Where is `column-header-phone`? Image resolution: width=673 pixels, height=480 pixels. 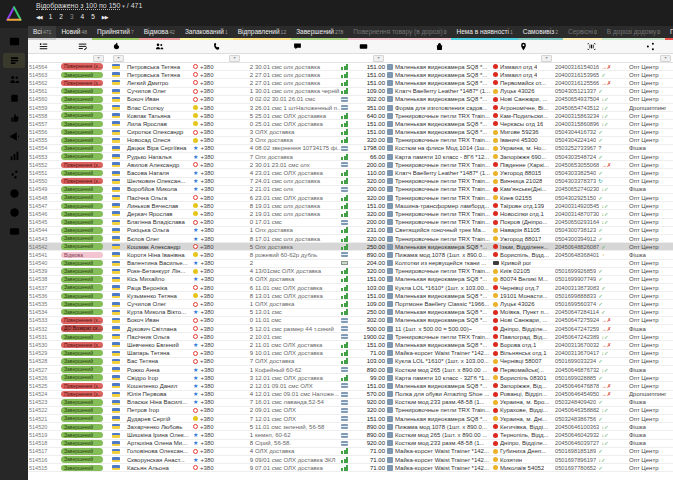 column-header-phone is located at coordinates (217, 46).